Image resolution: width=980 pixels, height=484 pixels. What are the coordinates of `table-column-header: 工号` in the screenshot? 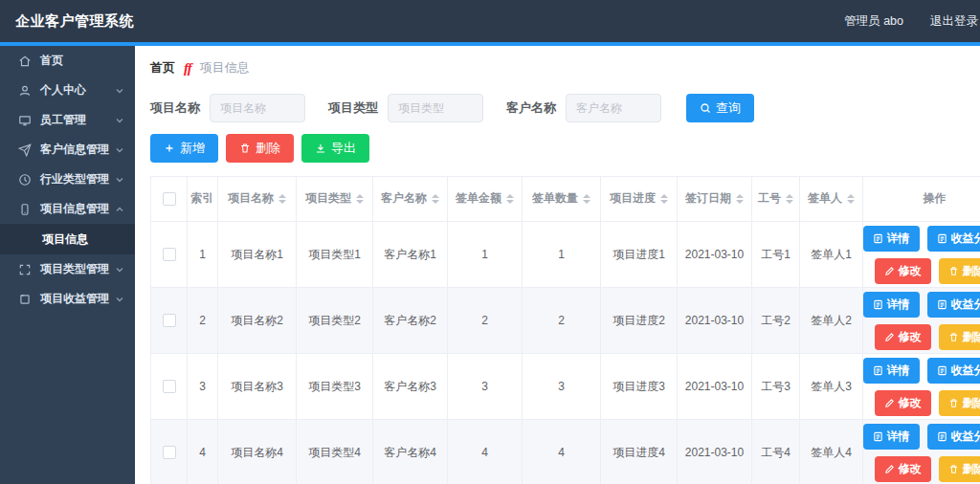 It's located at (776, 199).